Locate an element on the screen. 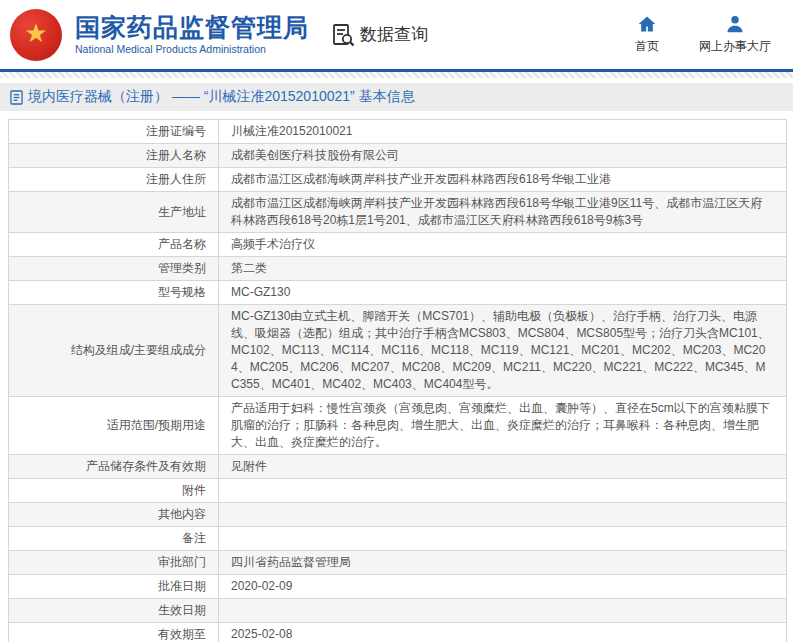 This screenshot has width=793, height=642. nav-service-hall: 网上办事大厅 is located at coordinates (735, 34).